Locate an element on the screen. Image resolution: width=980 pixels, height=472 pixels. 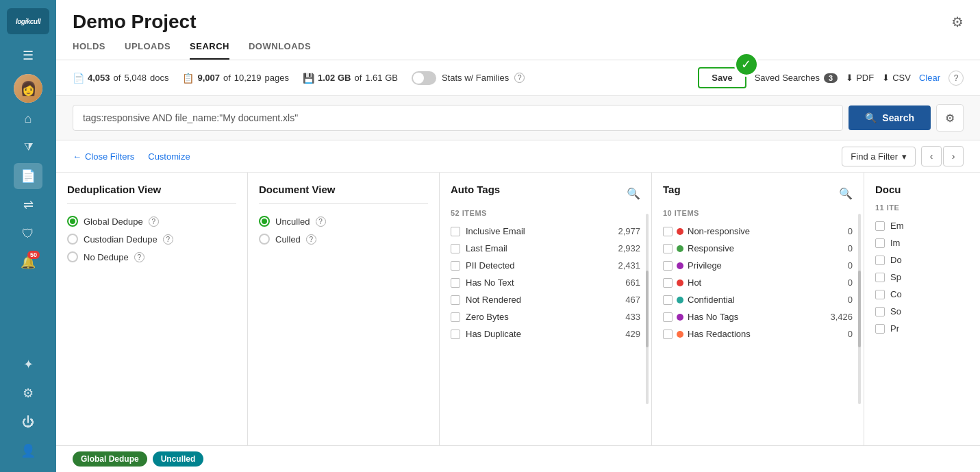
dedup-custodian: Custodian Dedupe ? is located at coordinates (152, 239).